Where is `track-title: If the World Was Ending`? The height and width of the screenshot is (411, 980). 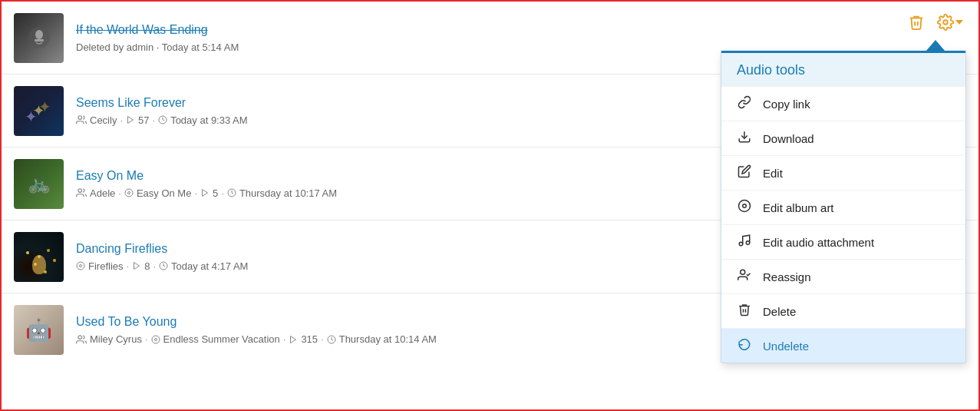
track-title: If the World Was Ending is located at coordinates (521, 30).